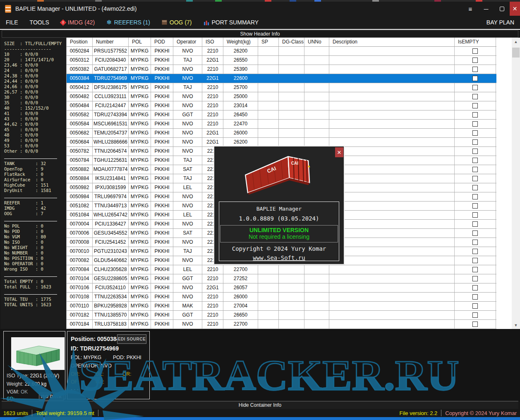 The image size is (520, 420). What do you see at coordinates (79, 70) in the screenshot?
I see `table-cell: 0050382` at bounding box center [79, 70].